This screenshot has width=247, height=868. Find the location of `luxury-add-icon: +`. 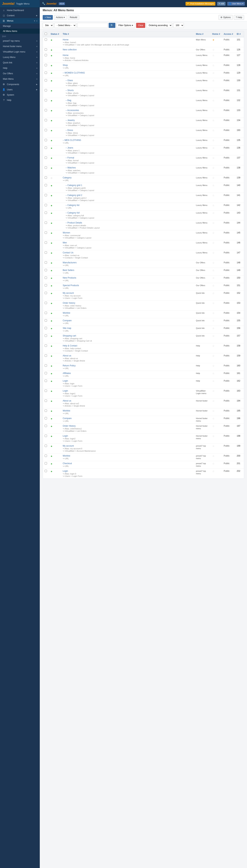

luxury-add-icon: + is located at coordinates (37, 57).